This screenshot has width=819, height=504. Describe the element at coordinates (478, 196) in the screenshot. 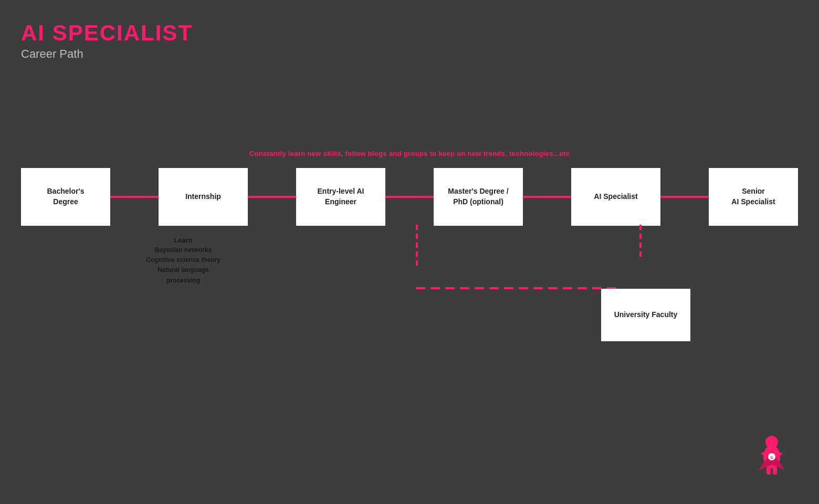

I see `masters-label: Master's Degree /PhD (optional)` at that location.